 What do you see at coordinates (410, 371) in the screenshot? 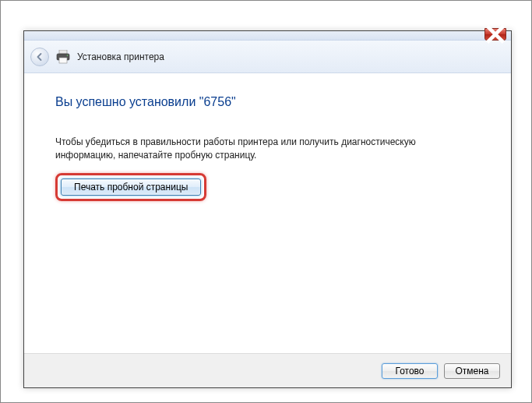
I see `finish-button: Готово` at bounding box center [410, 371].